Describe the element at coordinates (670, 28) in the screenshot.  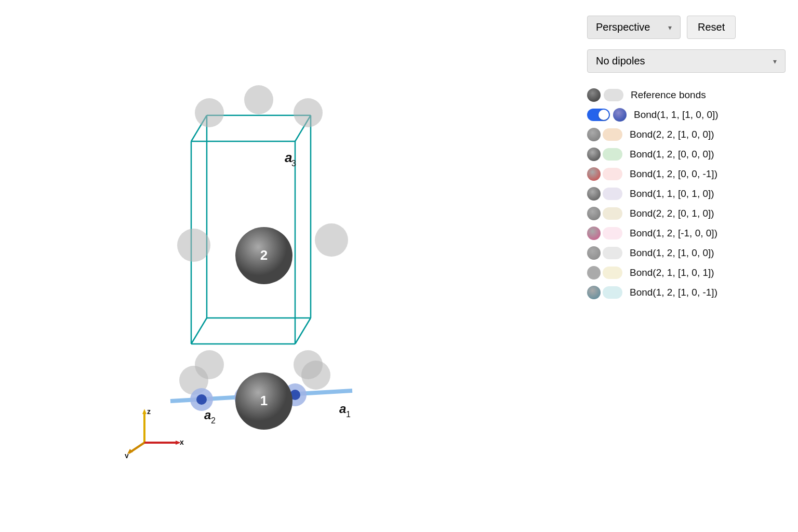
I see `perspective-arrow: ▾` at that location.